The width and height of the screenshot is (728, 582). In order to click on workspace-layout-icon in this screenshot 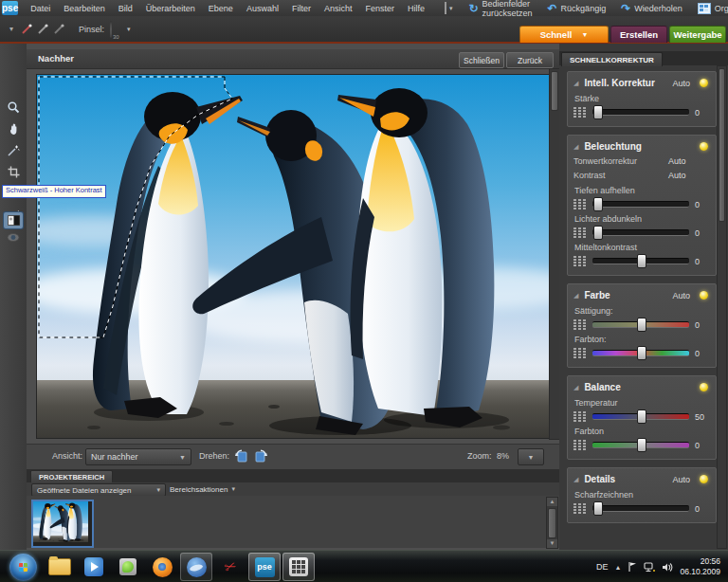, I will do `click(446, 8)`.